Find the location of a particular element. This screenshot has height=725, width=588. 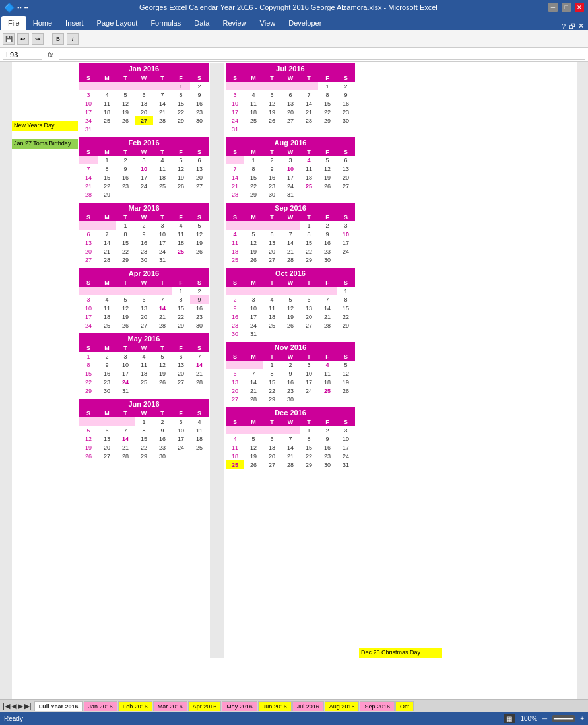

sheet-tab-feb: Feb 2016 is located at coordinates (135, 707).